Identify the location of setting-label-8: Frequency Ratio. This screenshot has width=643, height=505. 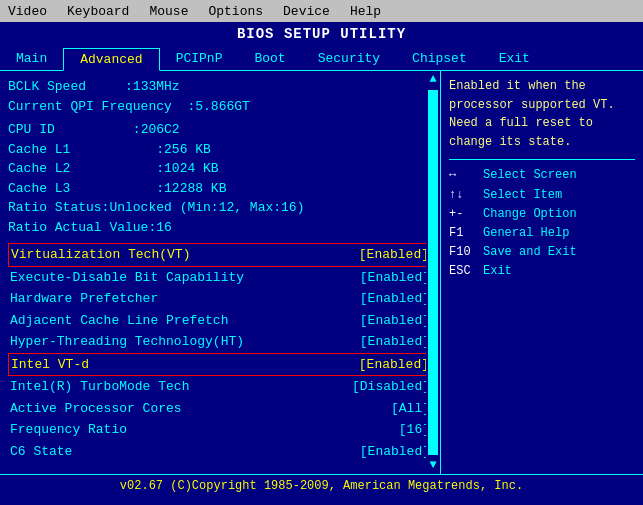
(204, 430).